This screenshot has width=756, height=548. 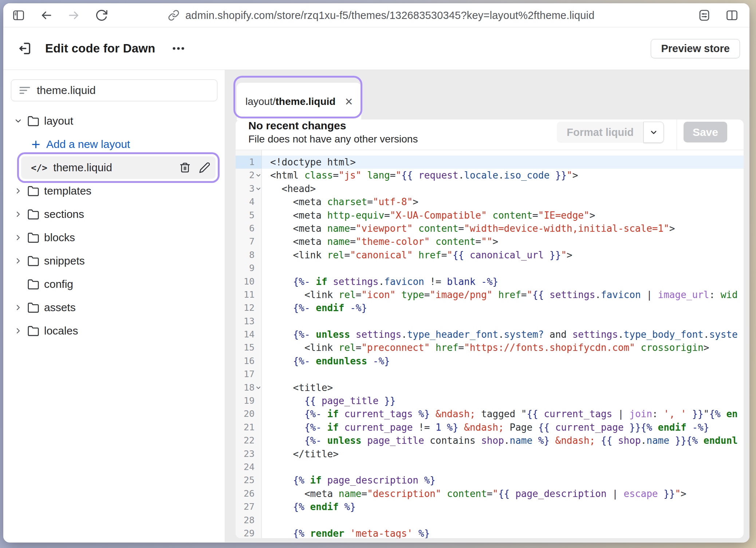 What do you see at coordinates (248, 334) in the screenshot?
I see `line-number: 14` at bounding box center [248, 334].